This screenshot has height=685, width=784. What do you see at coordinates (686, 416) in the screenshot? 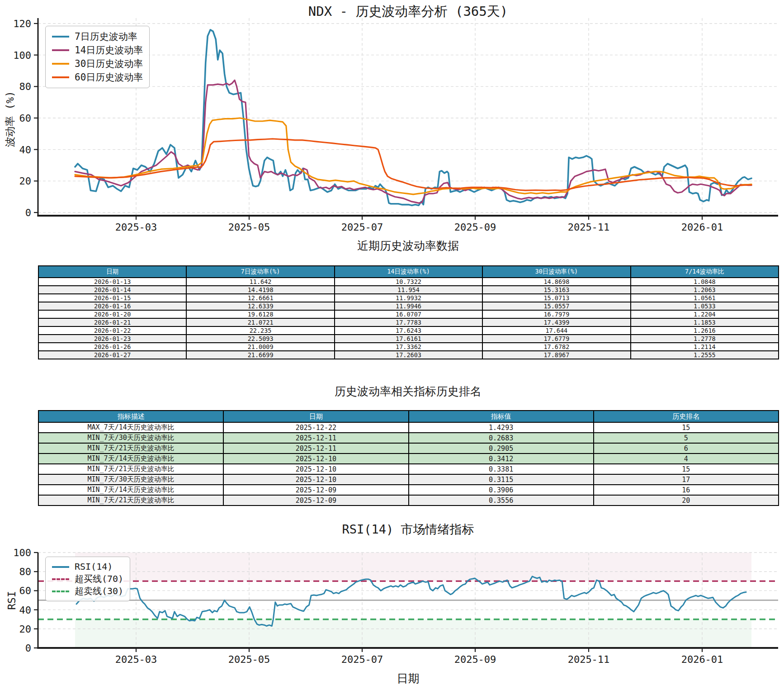
I see `column-header: 历史排名` at bounding box center [686, 416].